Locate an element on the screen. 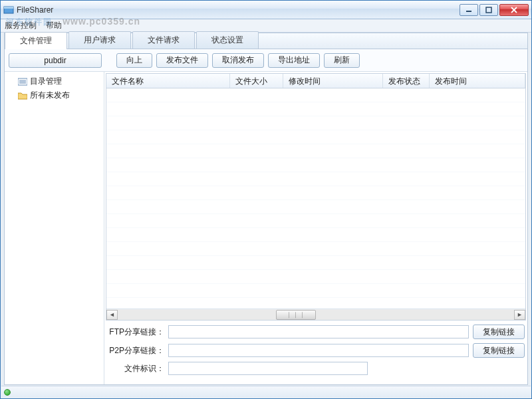 The height and width of the screenshot is (399, 532). horizontal-scrollbar: ◄ ｜｜｜ ► is located at coordinates (316, 314).